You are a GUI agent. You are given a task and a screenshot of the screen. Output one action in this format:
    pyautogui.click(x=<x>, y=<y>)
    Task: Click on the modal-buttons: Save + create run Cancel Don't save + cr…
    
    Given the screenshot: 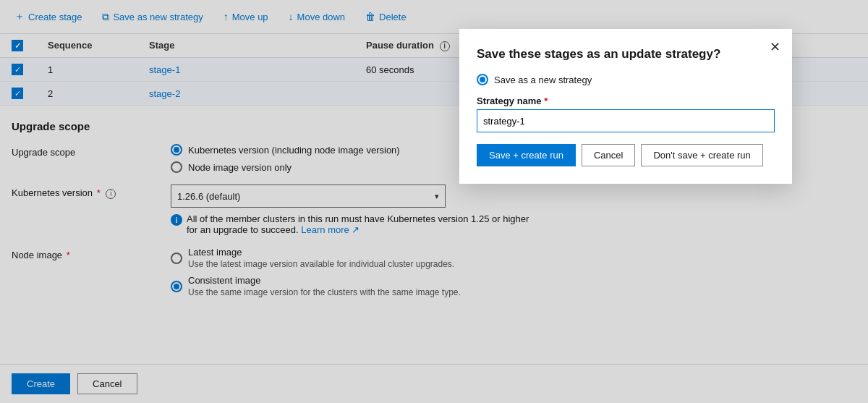 What is the action you would take?
    pyautogui.click(x=626, y=155)
    